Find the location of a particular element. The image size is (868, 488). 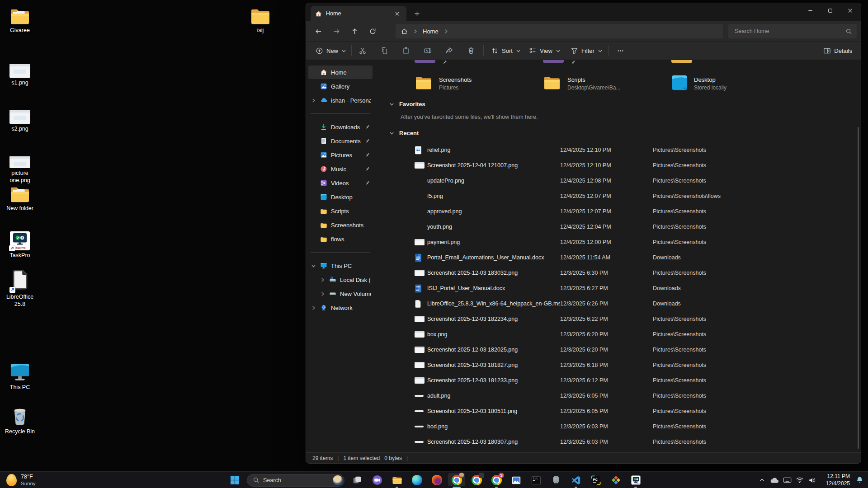

taskbar-app-terminal: C:\ is located at coordinates (536, 480).